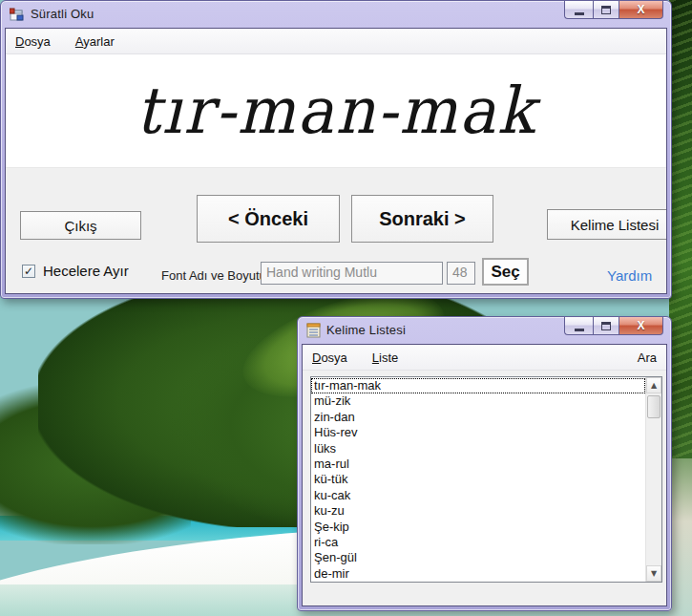 The image size is (692, 616). What do you see at coordinates (654, 573) in the screenshot?
I see `scroll-down-button: ▼` at bounding box center [654, 573].